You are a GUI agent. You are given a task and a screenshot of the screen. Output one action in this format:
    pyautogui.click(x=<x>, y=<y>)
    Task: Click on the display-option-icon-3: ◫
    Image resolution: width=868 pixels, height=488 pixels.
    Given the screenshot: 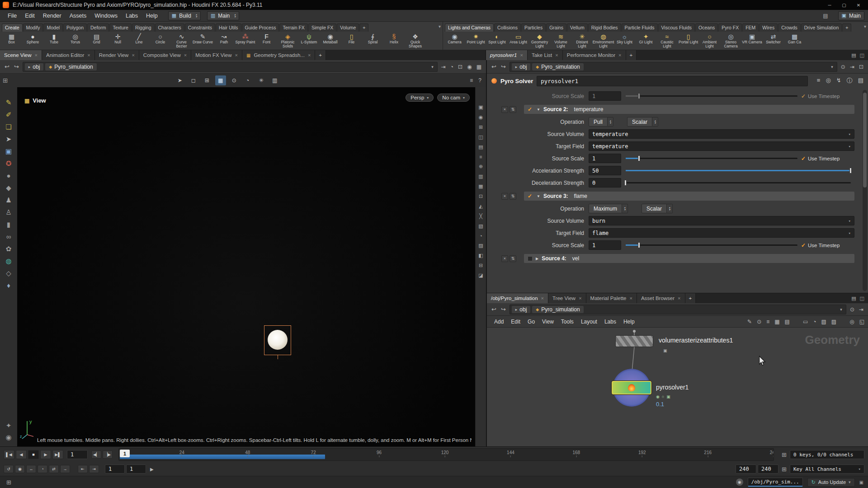 What is the action you would take?
    pyautogui.click(x=481, y=137)
    